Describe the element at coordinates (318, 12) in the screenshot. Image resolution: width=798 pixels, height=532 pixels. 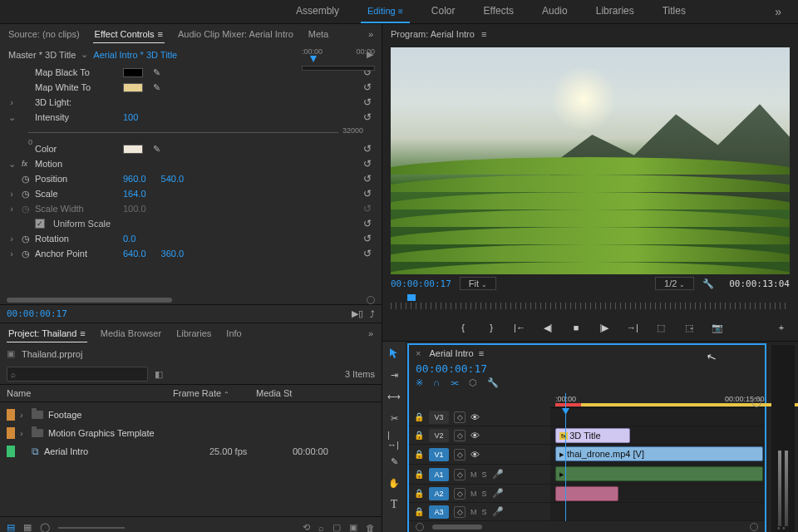
I see `workspace-assembly: Assembly` at that location.